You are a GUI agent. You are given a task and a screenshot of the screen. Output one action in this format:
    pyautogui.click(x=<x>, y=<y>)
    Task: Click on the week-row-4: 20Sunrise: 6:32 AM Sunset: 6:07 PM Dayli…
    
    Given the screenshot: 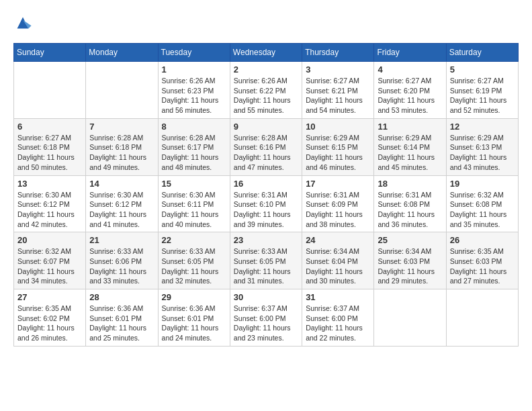 What is the action you would take?
    pyautogui.click(x=266, y=261)
    